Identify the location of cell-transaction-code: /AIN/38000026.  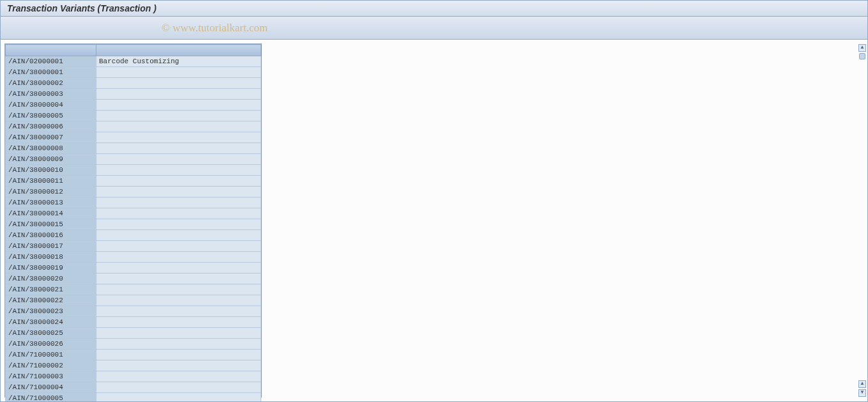
(51, 344).